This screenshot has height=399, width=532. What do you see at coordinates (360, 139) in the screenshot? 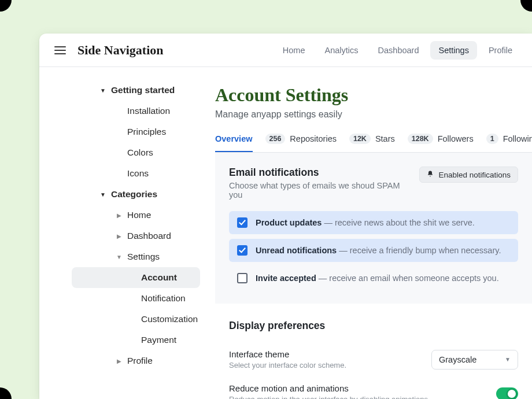
I see `tab-count: 12K` at bounding box center [360, 139].